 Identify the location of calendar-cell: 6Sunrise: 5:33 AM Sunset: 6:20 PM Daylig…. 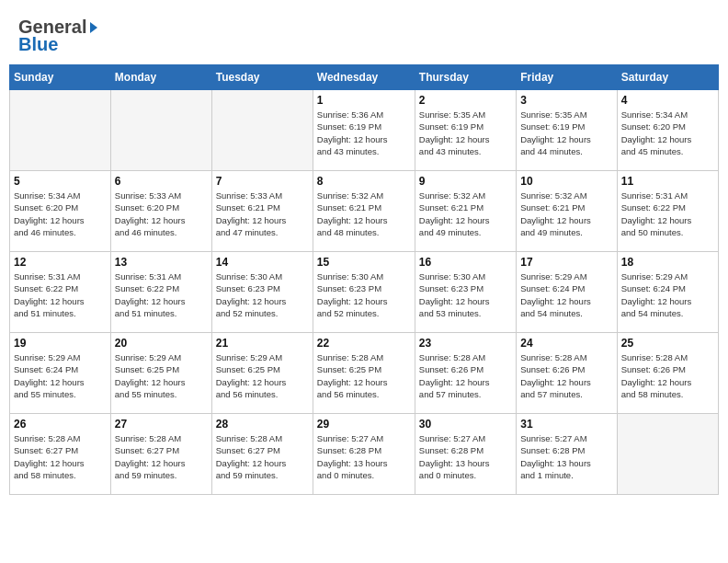
(161, 212).